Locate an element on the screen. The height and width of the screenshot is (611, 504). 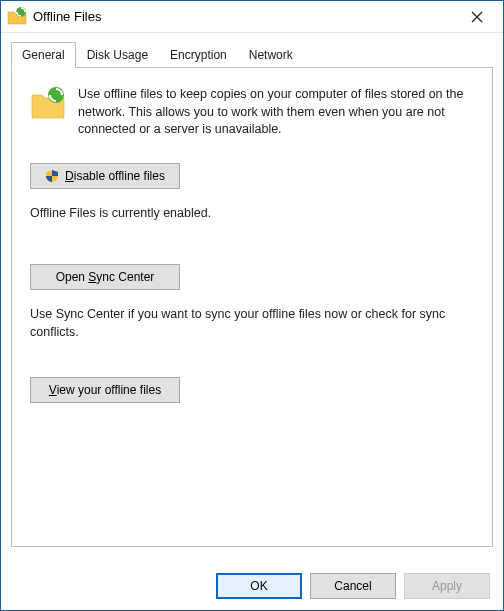
ok-button: OK is located at coordinates (259, 586).